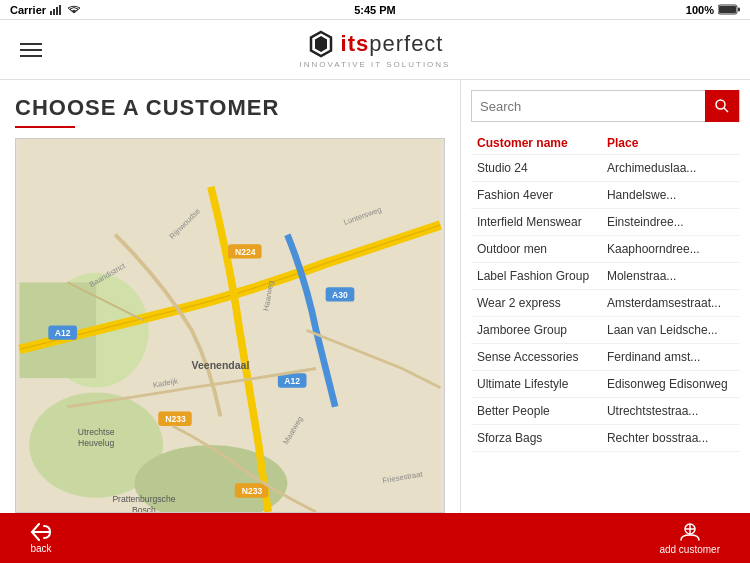 The width and height of the screenshot is (750, 563). I want to click on search-button, so click(722, 106).